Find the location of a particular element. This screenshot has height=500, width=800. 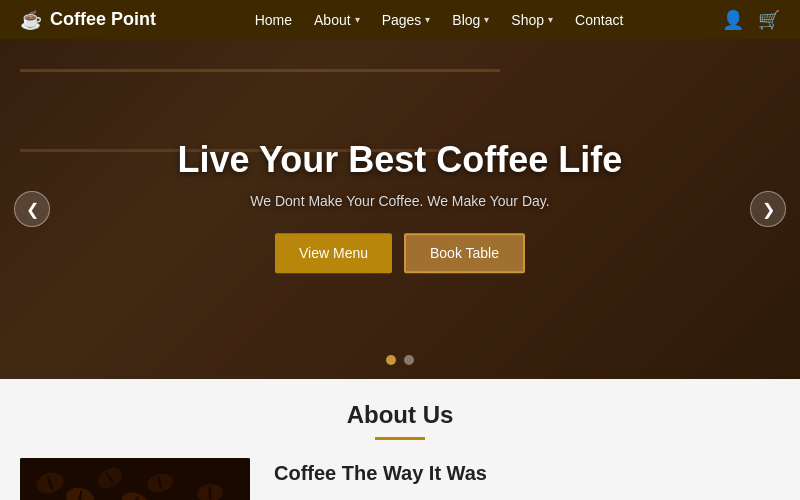

about-image is located at coordinates (135, 479).